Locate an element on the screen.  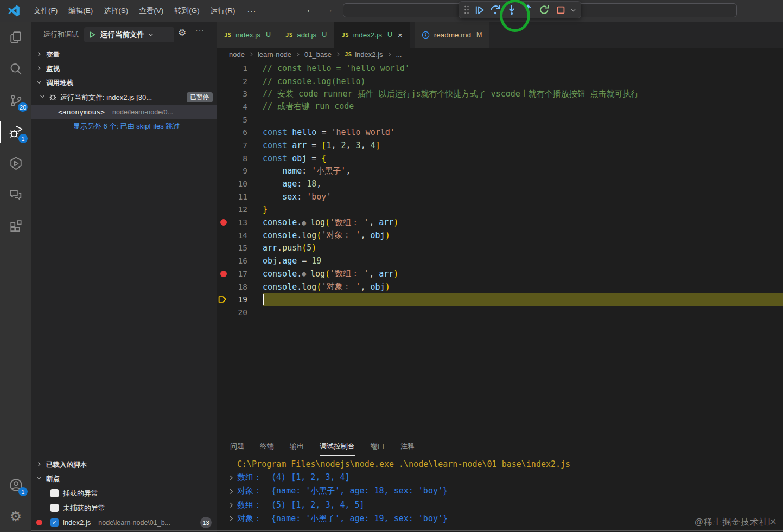
code-text: name: '小黑子', is located at coordinates (523, 171).